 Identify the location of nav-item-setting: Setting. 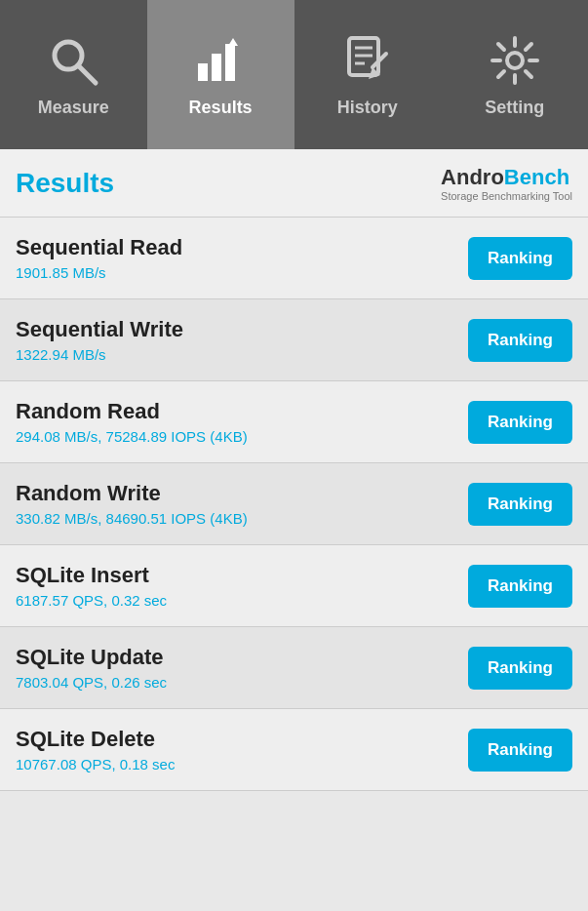
(515, 74).